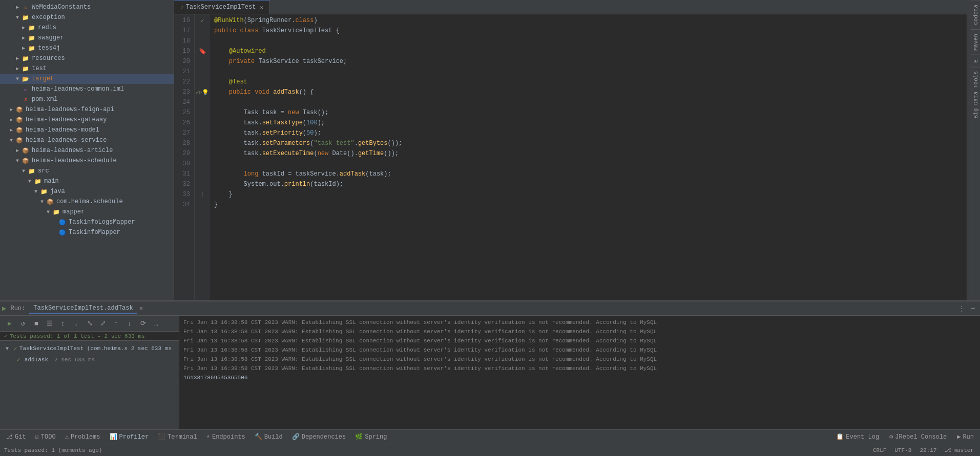 The height and width of the screenshot is (456, 980). What do you see at coordinates (975, 61) in the screenshot?
I see `side-tab-e: E` at bounding box center [975, 61].